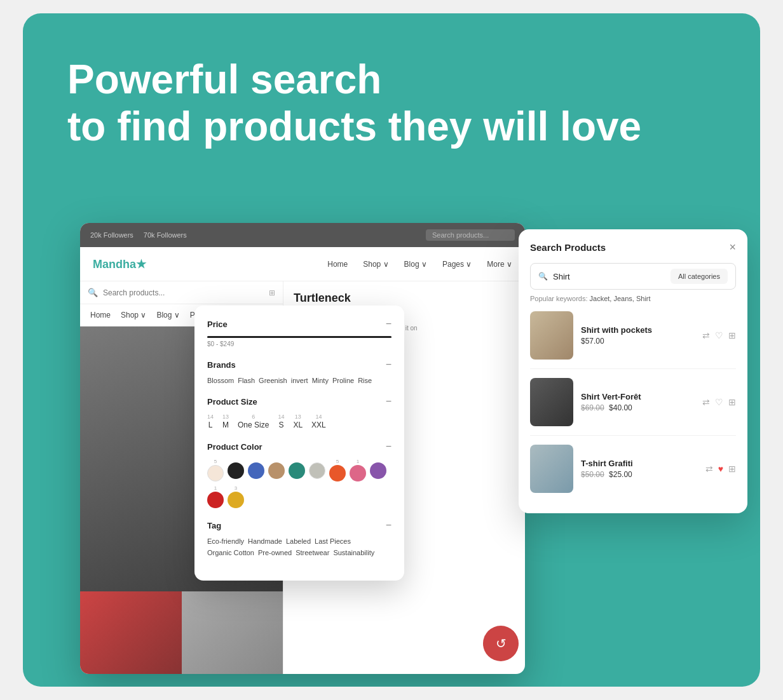  What do you see at coordinates (313, 553) in the screenshot?
I see `tag-streetwear: Streetwear` at bounding box center [313, 553].